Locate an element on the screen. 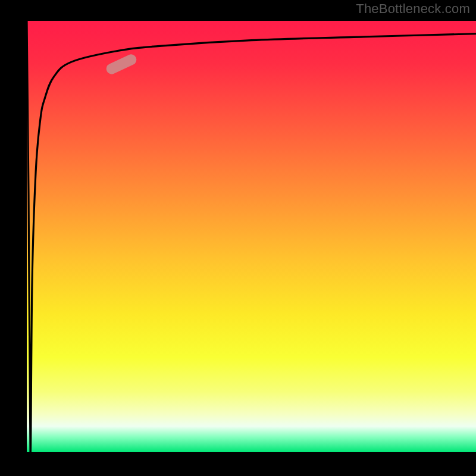 This screenshot has width=476, height=476. attribution-watermark: TheBottleneck.com is located at coordinates (413, 9).